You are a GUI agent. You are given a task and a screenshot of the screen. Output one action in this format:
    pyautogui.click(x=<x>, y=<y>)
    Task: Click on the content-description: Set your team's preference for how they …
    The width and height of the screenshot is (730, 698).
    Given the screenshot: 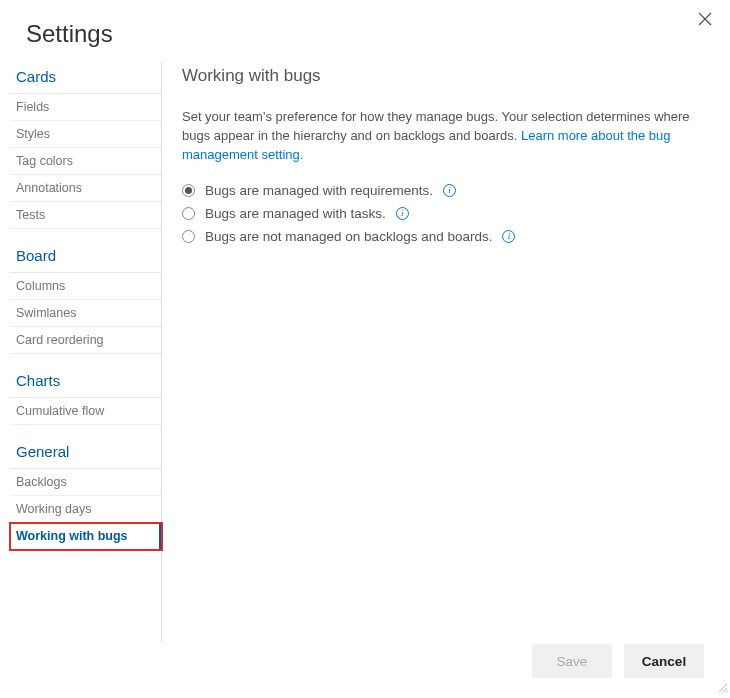 What is the action you would take?
    pyautogui.click(x=437, y=136)
    